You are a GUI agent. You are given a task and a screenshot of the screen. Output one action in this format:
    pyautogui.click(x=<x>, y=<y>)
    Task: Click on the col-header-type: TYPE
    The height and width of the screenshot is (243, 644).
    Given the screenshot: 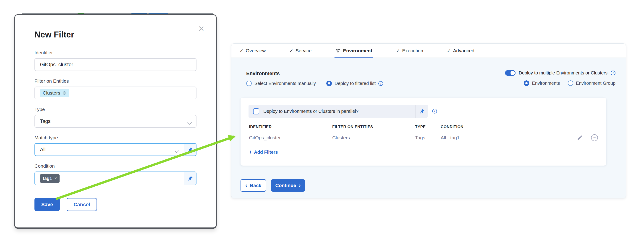 What is the action you would take?
    pyautogui.click(x=420, y=127)
    